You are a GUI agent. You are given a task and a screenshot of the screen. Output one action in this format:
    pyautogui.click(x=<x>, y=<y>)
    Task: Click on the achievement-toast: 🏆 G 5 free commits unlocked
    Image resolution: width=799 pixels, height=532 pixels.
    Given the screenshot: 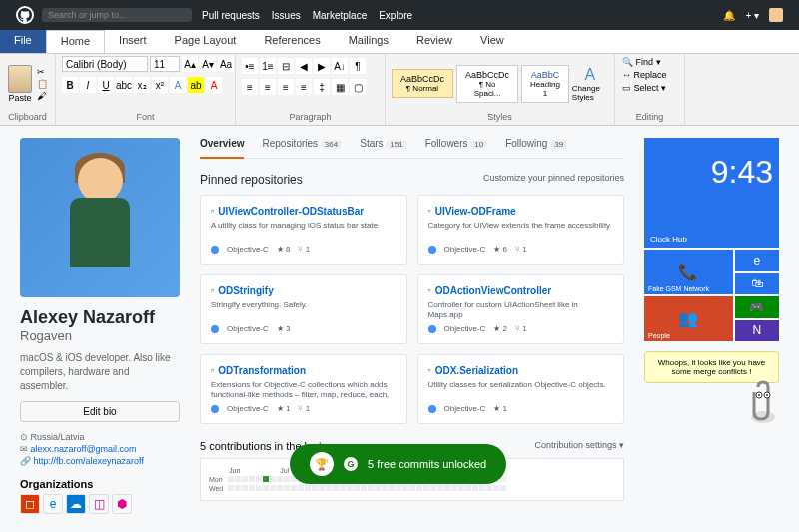 What is the action you would take?
    pyautogui.click(x=398, y=464)
    